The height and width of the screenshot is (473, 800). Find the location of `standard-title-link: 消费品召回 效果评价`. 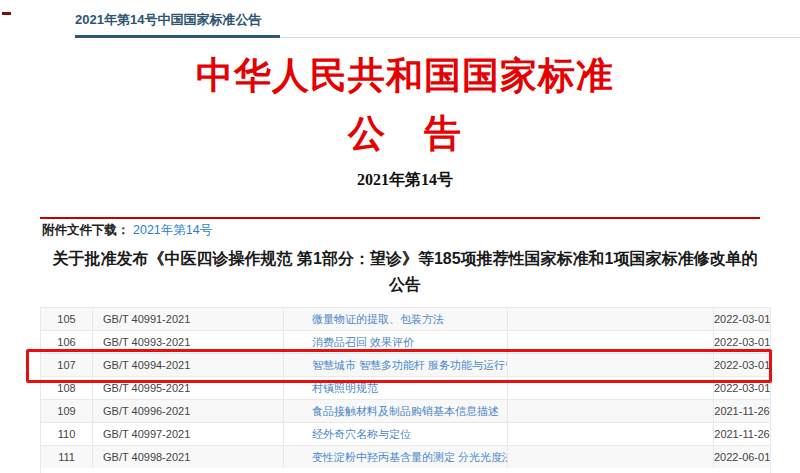

standard-title-link: 消费品召回 效果评价 is located at coordinates (363, 342).